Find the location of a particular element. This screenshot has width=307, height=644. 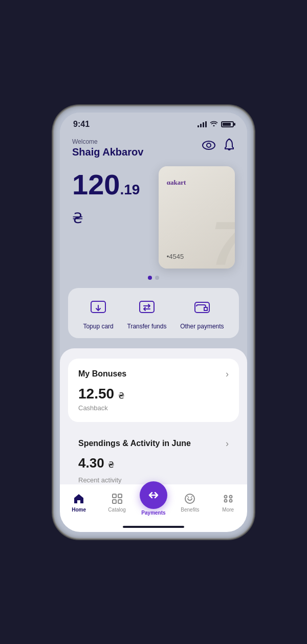

home-icon is located at coordinates (79, 499).